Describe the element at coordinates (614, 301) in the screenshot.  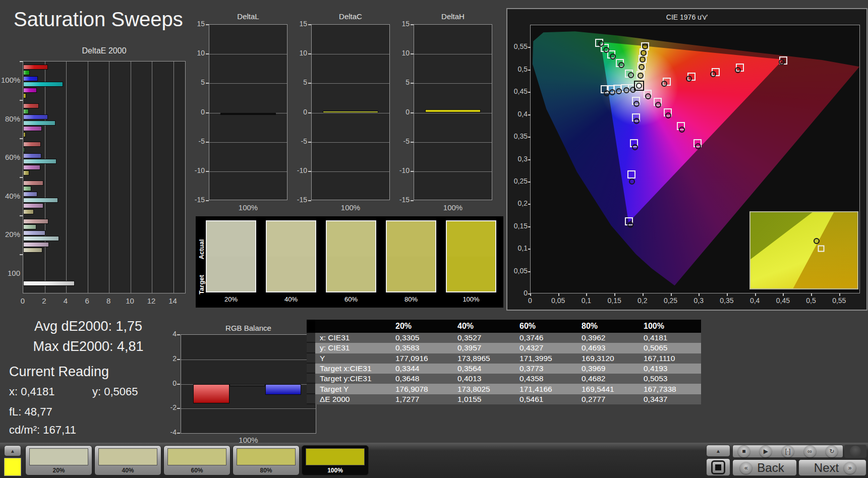
I see `cie-x-tick-label: 0,15` at that location.